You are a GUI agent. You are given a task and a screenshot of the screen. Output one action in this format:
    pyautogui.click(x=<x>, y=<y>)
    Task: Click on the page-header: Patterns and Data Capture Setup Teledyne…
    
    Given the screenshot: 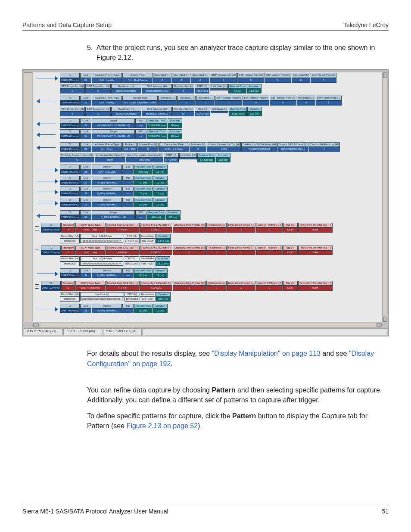 What is the action you would take?
    pyautogui.click(x=206, y=25)
    